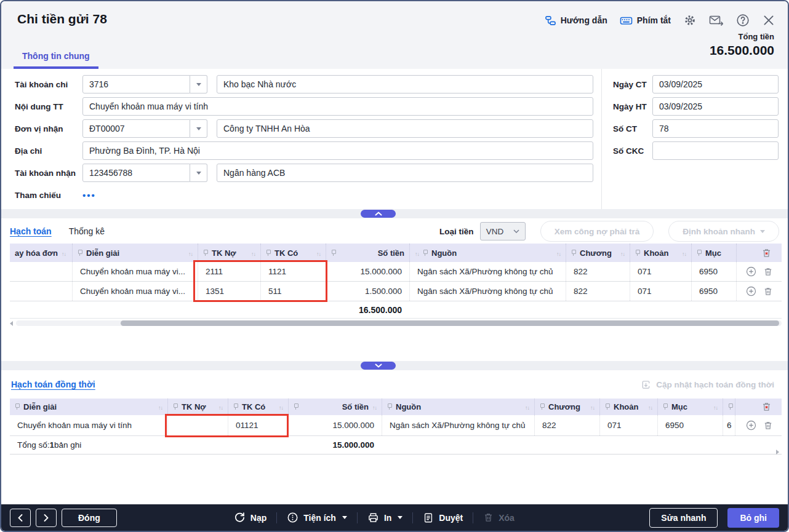 The height and width of the screenshot is (532, 789). Describe the element at coordinates (31, 231) in the screenshot. I see `tab-hach-toan: Hạch toán` at that location.